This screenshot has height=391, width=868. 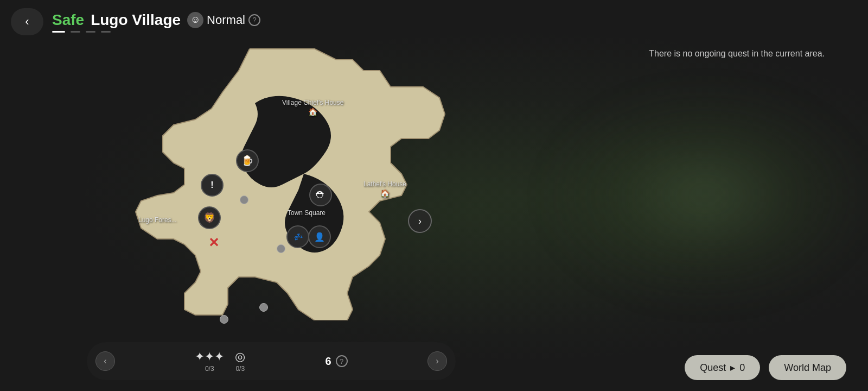 I want to click on lion-icon: 🦁, so click(x=209, y=218).